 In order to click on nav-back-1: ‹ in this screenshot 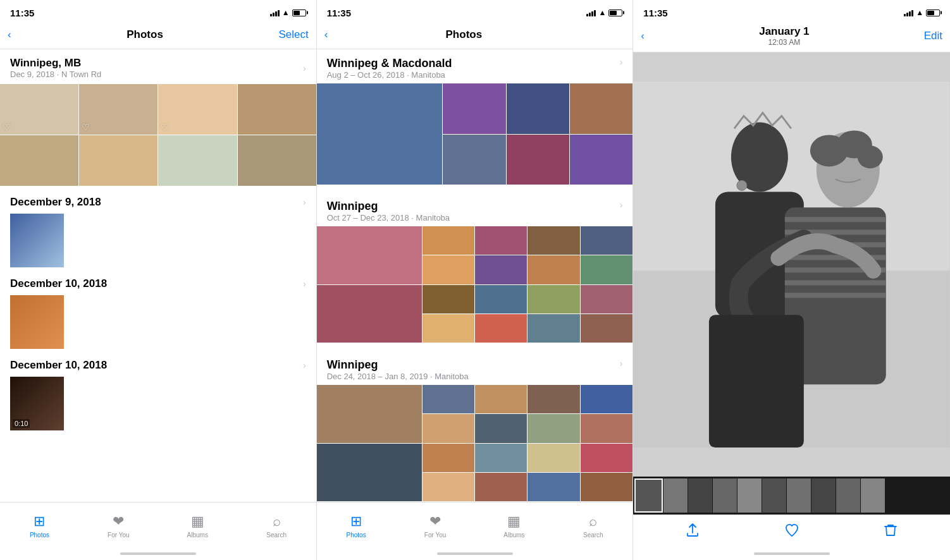, I will do `click(9, 35)`.